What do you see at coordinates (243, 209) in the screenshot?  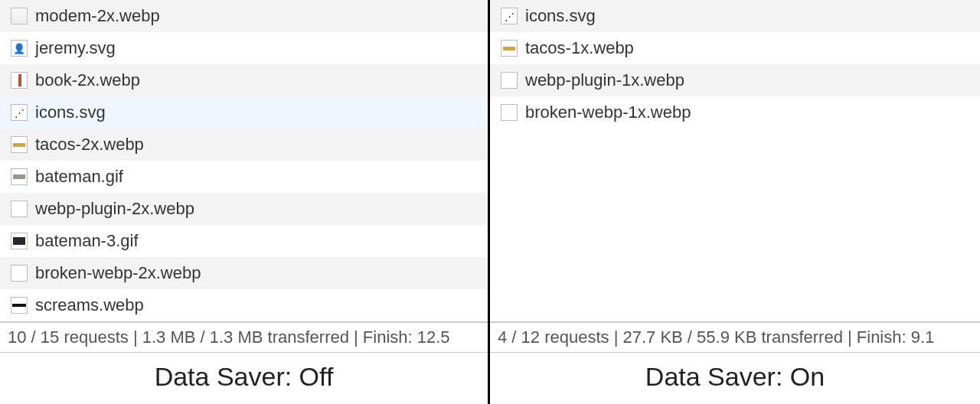 I see `file-row: webp-plugin-2x.webp` at bounding box center [243, 209].